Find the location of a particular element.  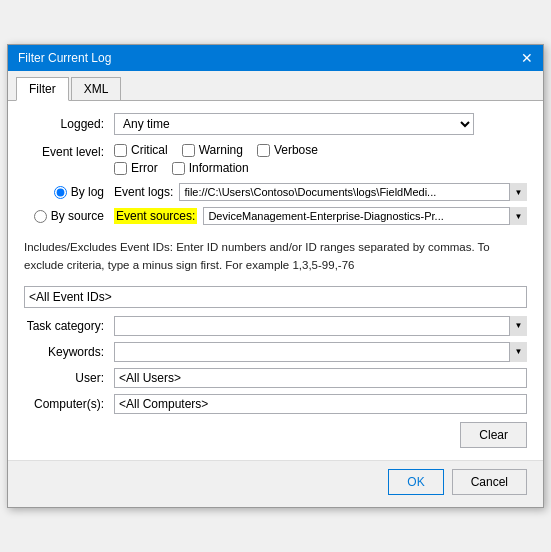

information-checkbox is located at coordinates (178, 168).